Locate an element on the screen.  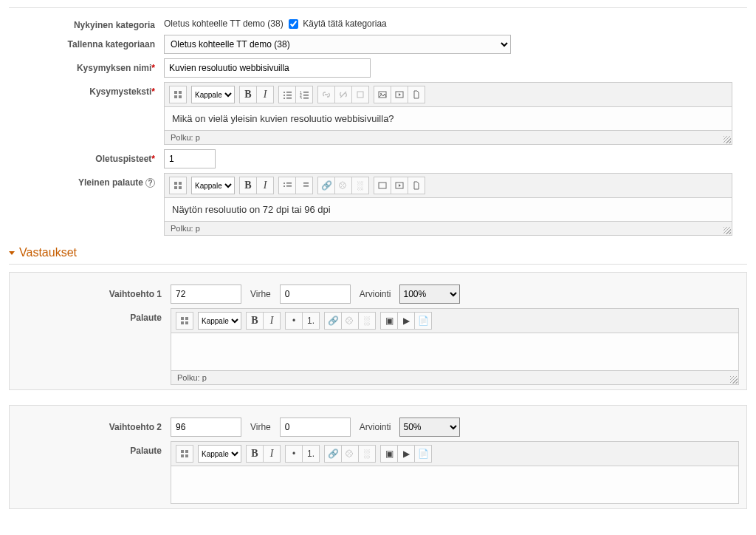
general-feedback-body: Näytön resoluutio on 72 dpi tai 96 dpi is located at coordinates (448, 210).